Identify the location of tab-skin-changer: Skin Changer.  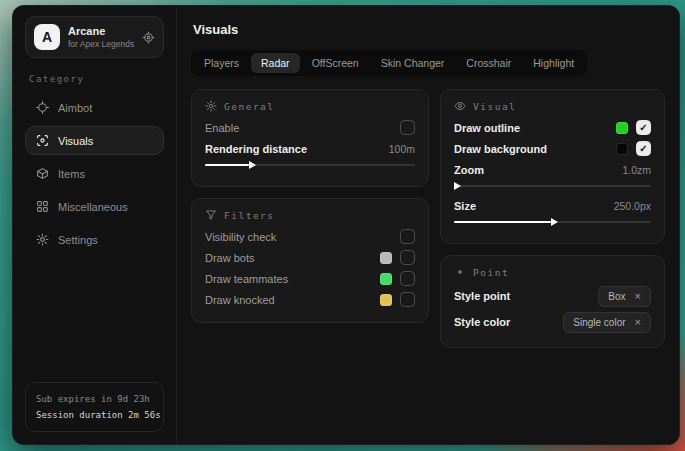
(413, 63).